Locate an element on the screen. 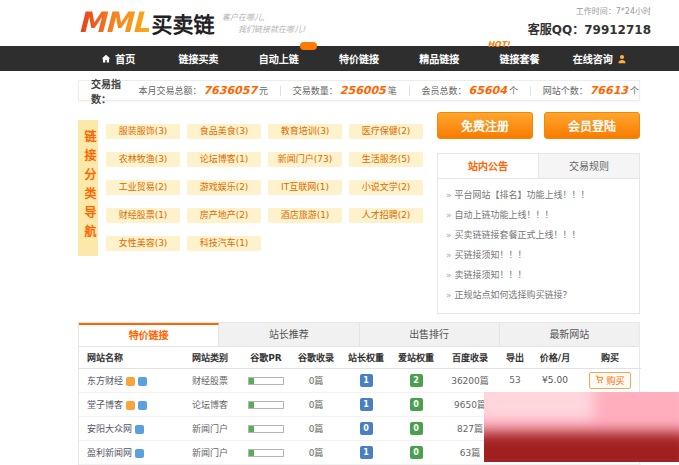 The height and width of the screenshot is (465, 679). tab-newest-sites: 最新网站 is located at coordinates (570, 334).